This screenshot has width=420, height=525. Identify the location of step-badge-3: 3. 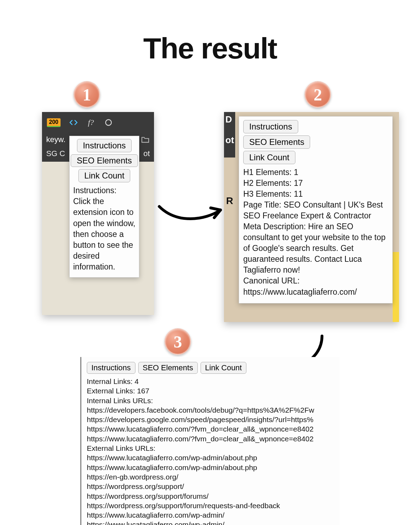
(178, 342).